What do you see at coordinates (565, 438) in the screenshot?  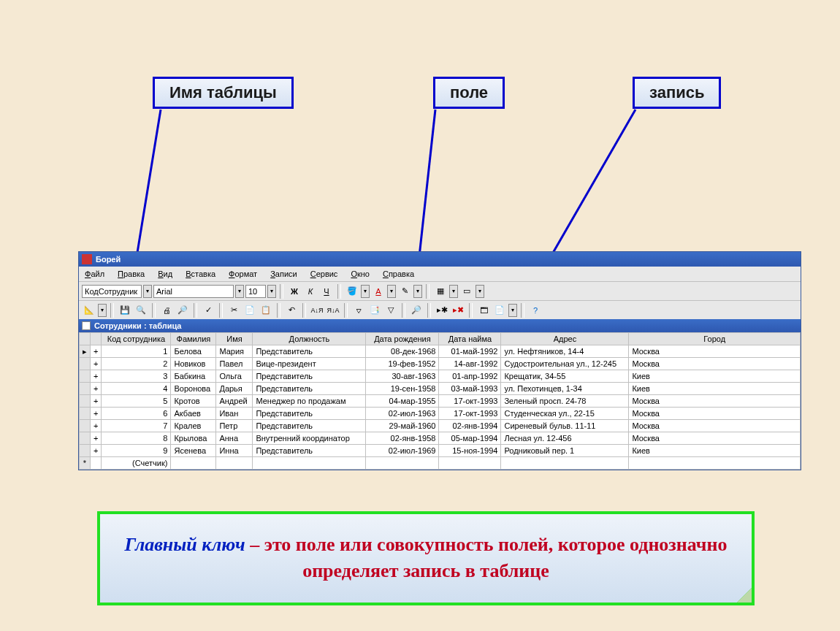 I see `cell-address: Лесная ул. 12-456` at bounding box center [565, 438].